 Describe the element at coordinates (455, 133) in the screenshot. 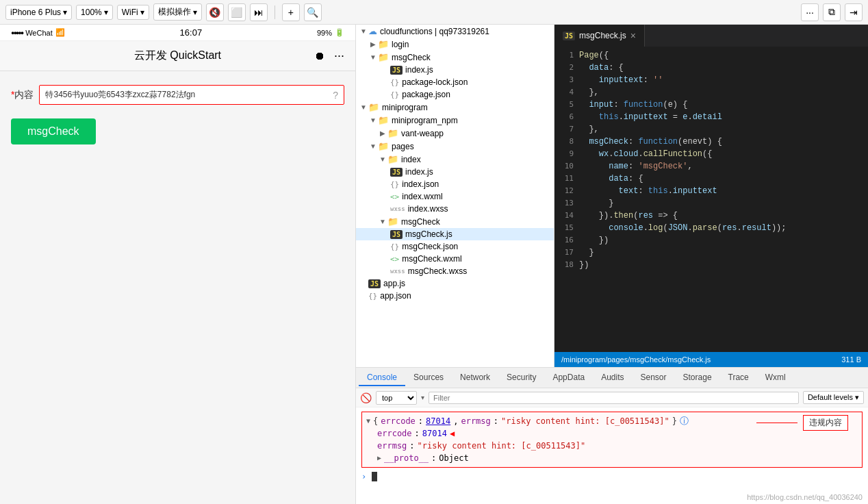

I see `tree-item-vant-weapp: ▶ 📁 vant-weapp` at that location.